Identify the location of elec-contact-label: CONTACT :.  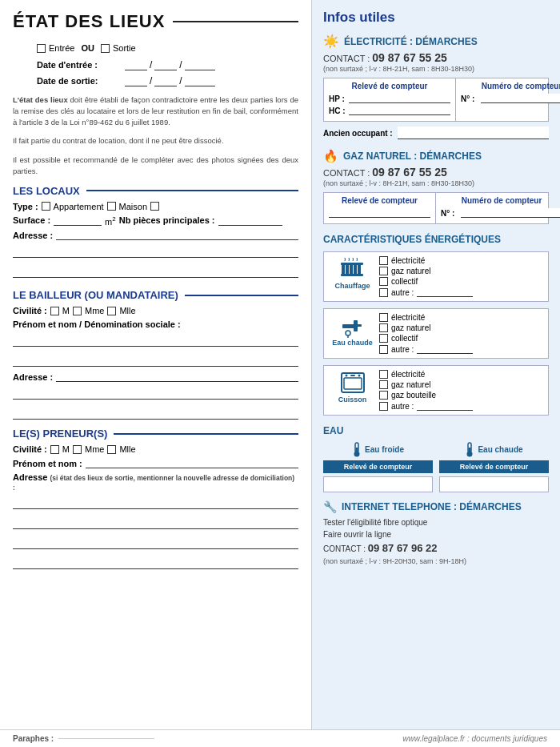
(346, 58).